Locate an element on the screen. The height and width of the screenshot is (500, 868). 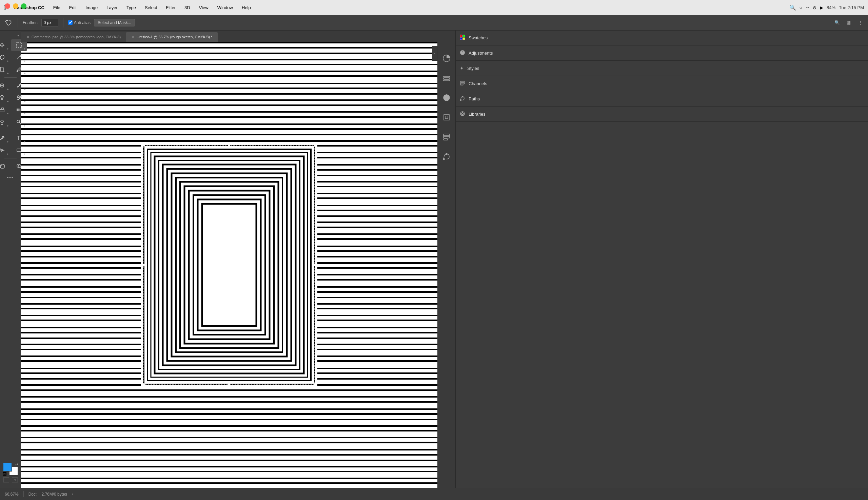
eraser-tool: ▸ is located at coordinates (5, 110).